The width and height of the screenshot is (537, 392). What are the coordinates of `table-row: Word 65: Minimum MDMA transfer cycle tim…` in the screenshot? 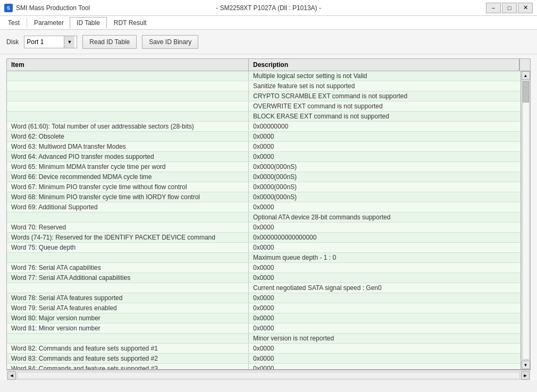 It's located at (264, 167).